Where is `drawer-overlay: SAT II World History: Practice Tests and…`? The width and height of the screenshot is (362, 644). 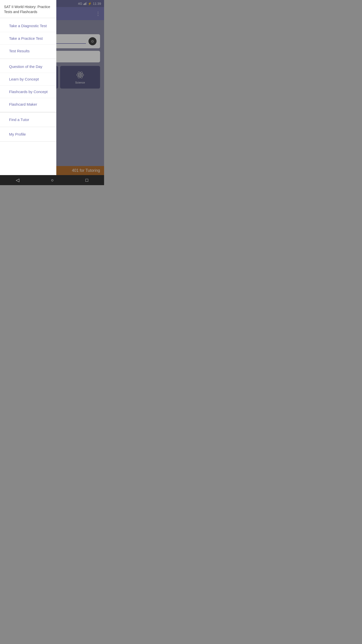 drawer-overlay: SAT II World History: Practice Tests and… is located at coordinates (52, 93).